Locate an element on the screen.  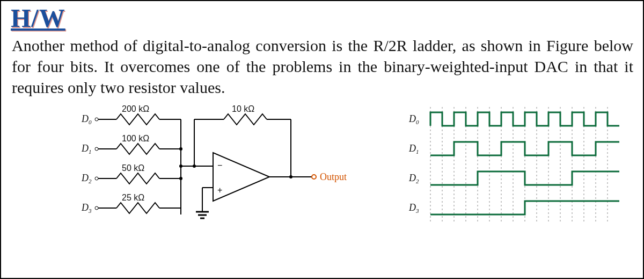
input-row-d1: D1 100 kΩ is located at coordinates (132, 144).